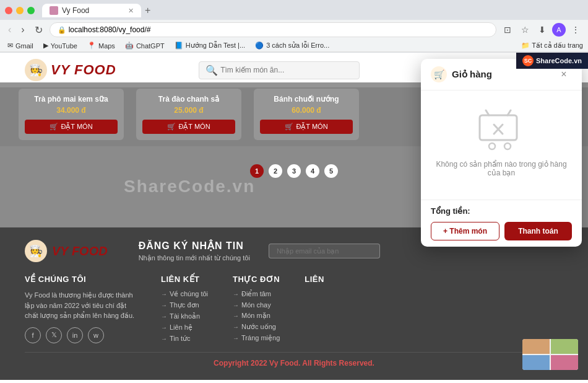  I want to click on subscribe-desc: Nhận thông tin mới nhất từ chúng tôi, so click(194, 258).